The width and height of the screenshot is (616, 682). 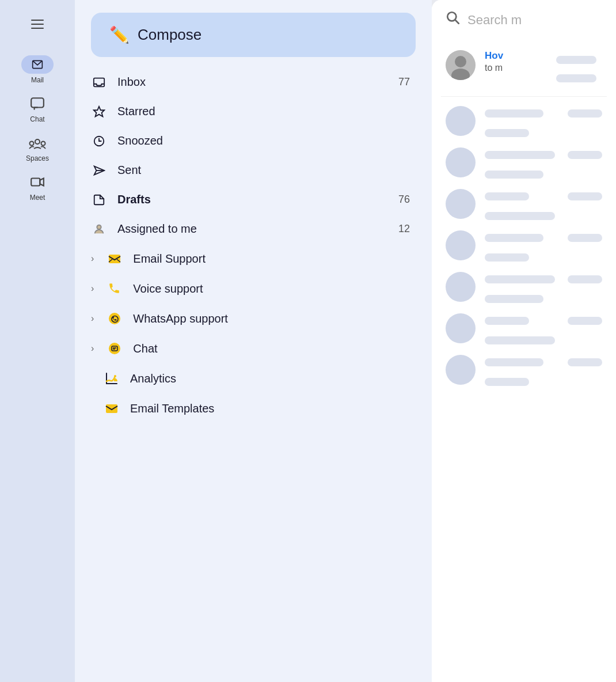 What do you see at coordinates (99, 229) in the screenshot?
I see `assigned-icon` at bounding box center [99, 229].